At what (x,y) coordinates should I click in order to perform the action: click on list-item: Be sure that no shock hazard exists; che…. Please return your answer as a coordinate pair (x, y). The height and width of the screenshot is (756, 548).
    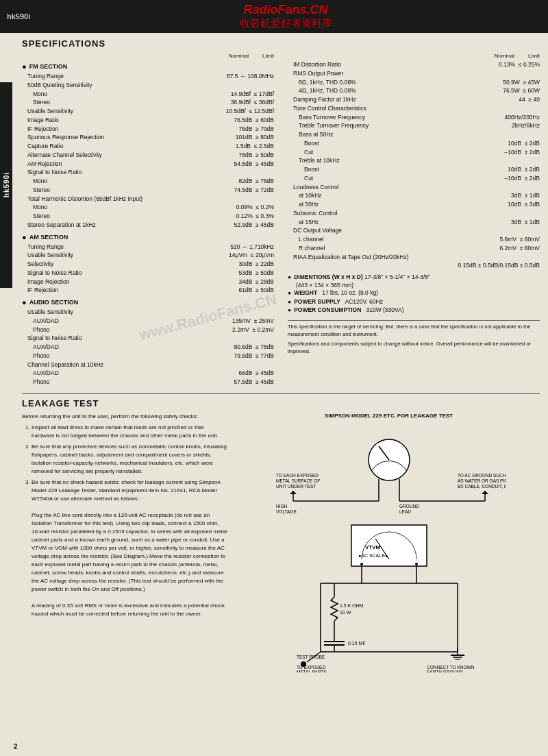
    Looking at the image, I should click on (129, 548).